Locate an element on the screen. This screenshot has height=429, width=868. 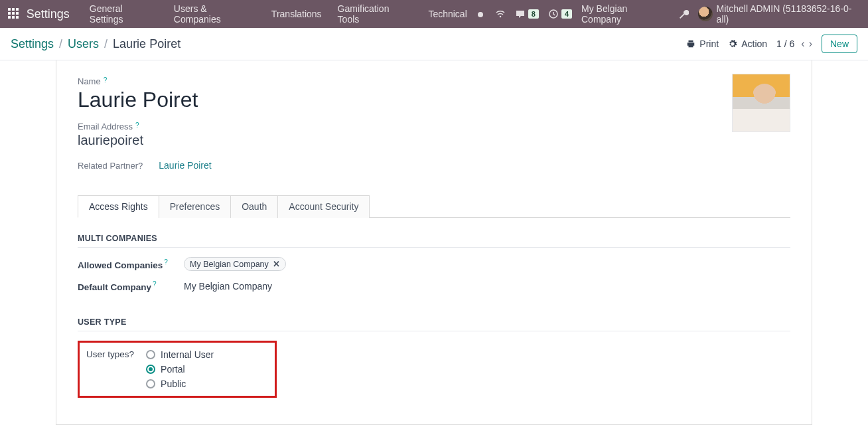
radio-label: Internal User is located at coordinates (187, 355).